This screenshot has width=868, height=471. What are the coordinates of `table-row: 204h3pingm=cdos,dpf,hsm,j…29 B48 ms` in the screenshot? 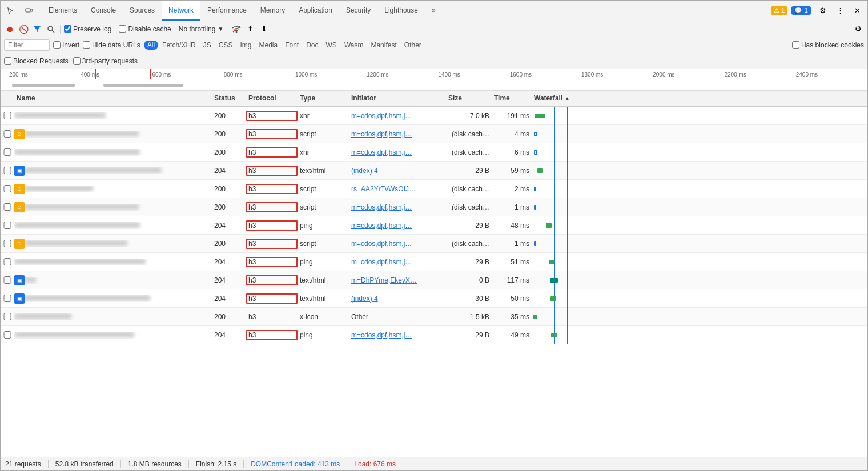 It's located at (434, 226).